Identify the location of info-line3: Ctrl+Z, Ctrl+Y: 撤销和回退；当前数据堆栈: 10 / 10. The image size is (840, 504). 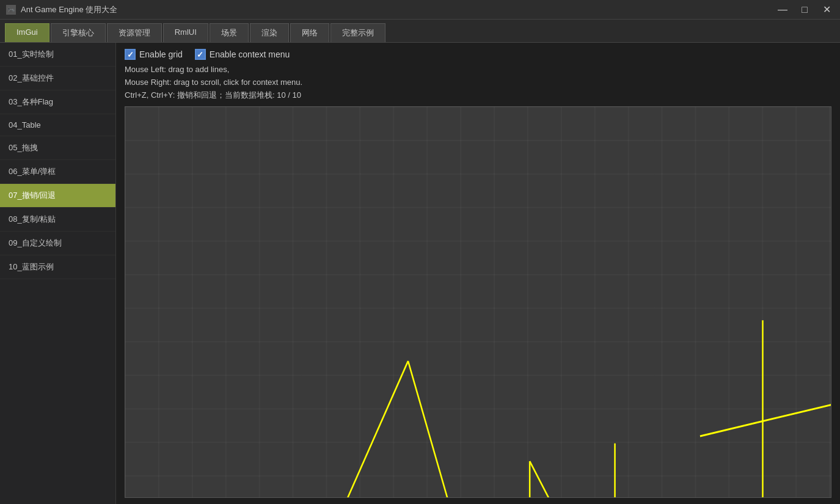
(478, 95).